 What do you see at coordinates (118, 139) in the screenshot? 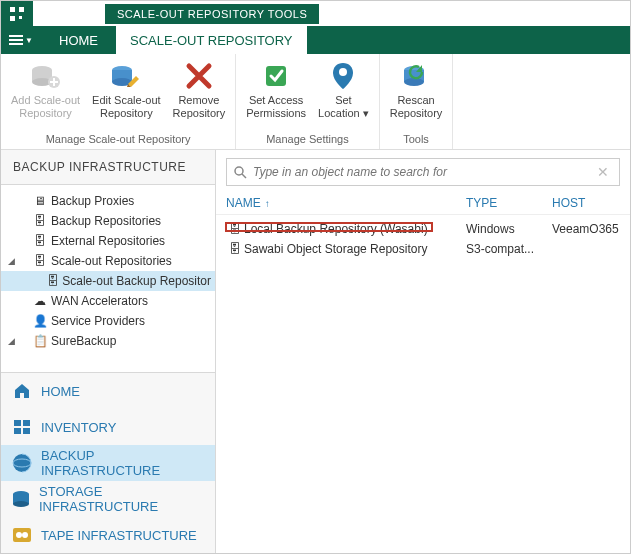
I see `ribbon-group-manage-label: Manage Scale-out Repository` at bounding box center [118, 139].